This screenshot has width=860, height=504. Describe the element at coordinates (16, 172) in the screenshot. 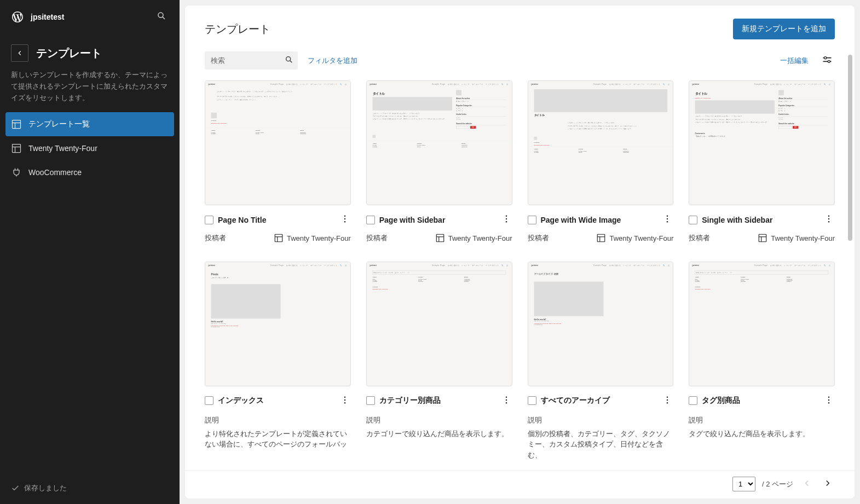

I see `plugin-icon` at that location.